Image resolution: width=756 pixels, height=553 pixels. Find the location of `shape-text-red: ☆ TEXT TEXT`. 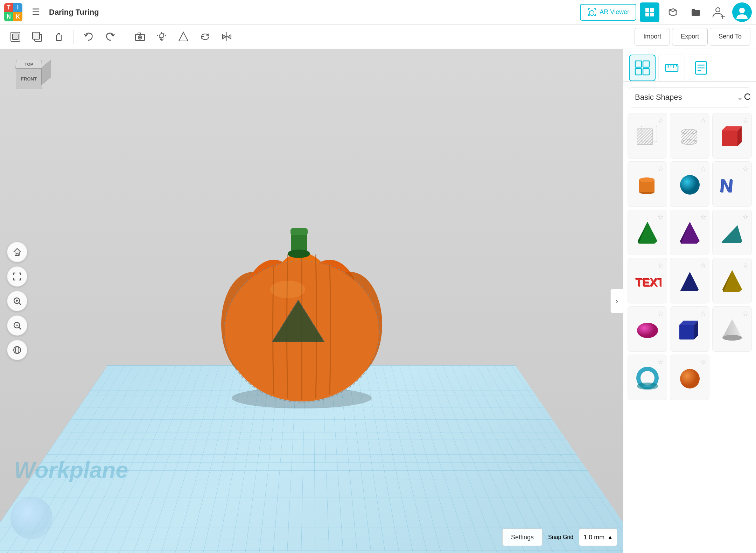

shape-text-red: ☆ TEXT TEXT is located at coordinates (648, 281).